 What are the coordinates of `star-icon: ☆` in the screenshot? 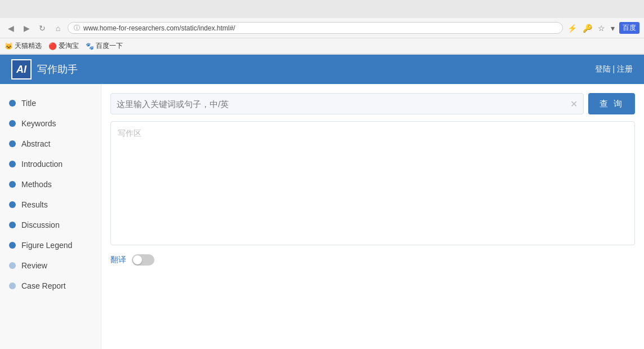 It's located at (602, 28).